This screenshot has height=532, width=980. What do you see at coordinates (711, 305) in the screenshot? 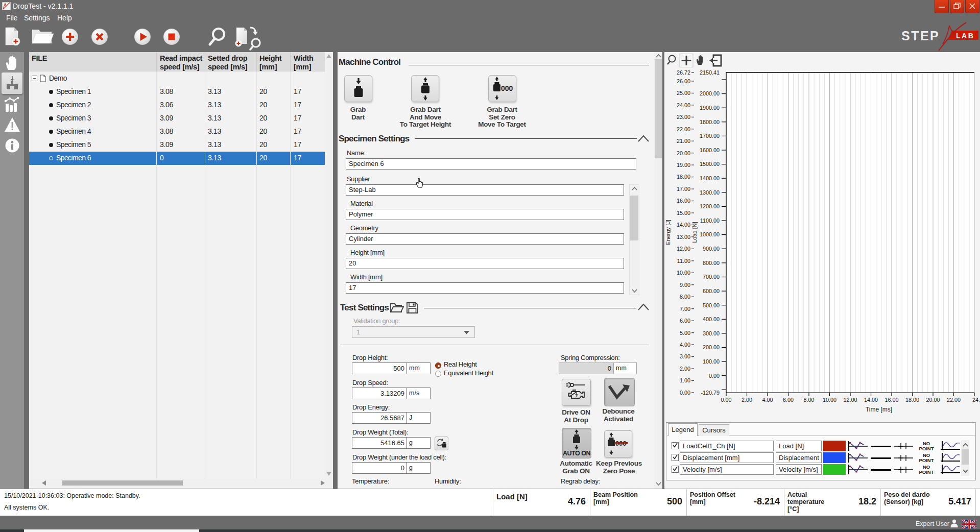
I see `svg-text: 500.00` at bounding box center [711, 305].